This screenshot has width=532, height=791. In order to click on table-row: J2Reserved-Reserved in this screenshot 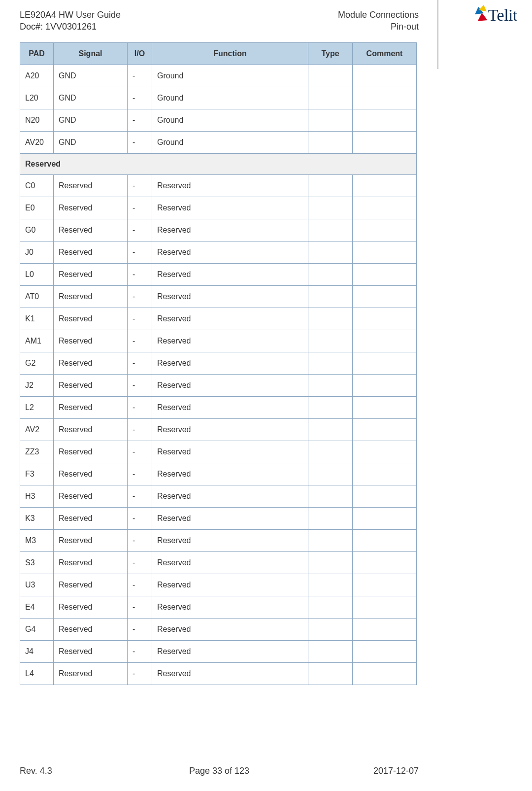, I will do `click(219, 385)`.